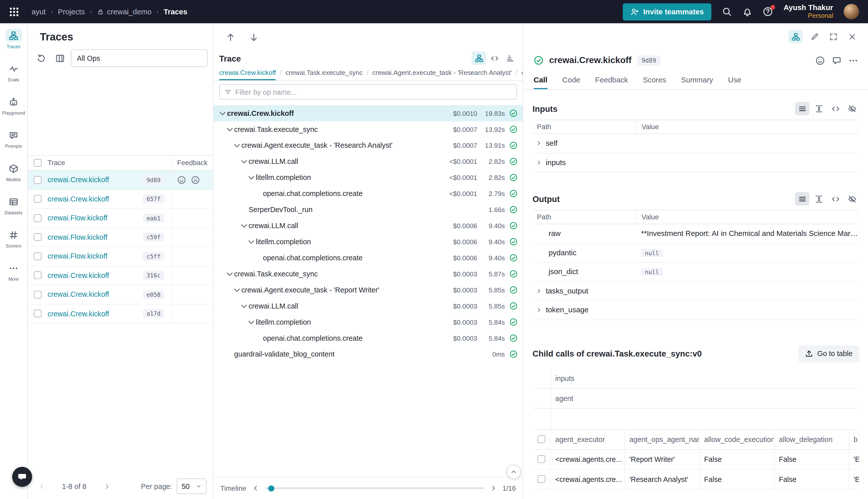 This screenshot has width=868, height=499. I want to click on flame-view-toggle, so click(510, 58).